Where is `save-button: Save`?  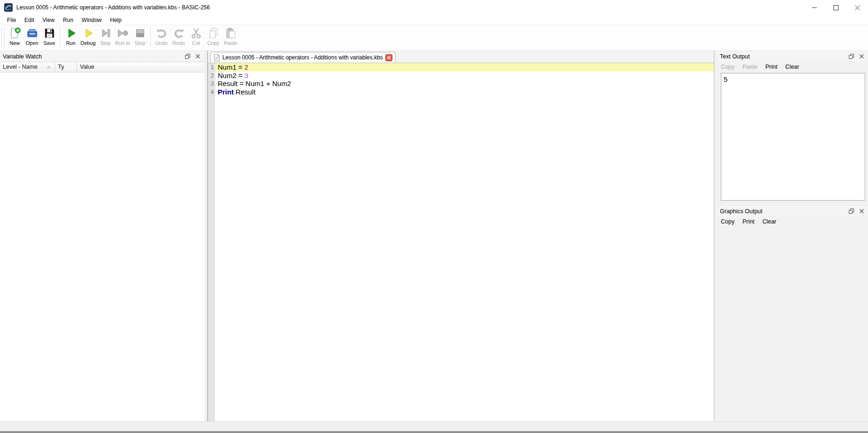 save-button: Save is located at coordinates (50, 36).